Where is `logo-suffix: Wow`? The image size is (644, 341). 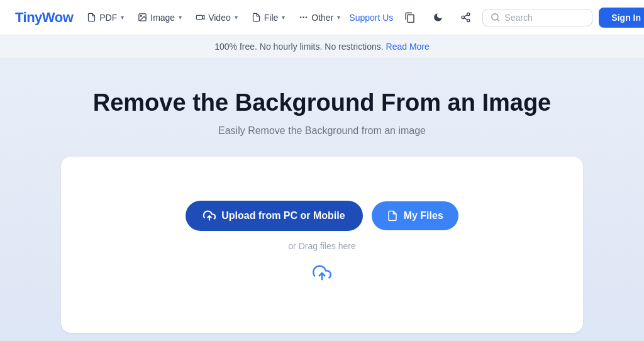 logo-suffix: Wow is located at coordinates (58, 18).